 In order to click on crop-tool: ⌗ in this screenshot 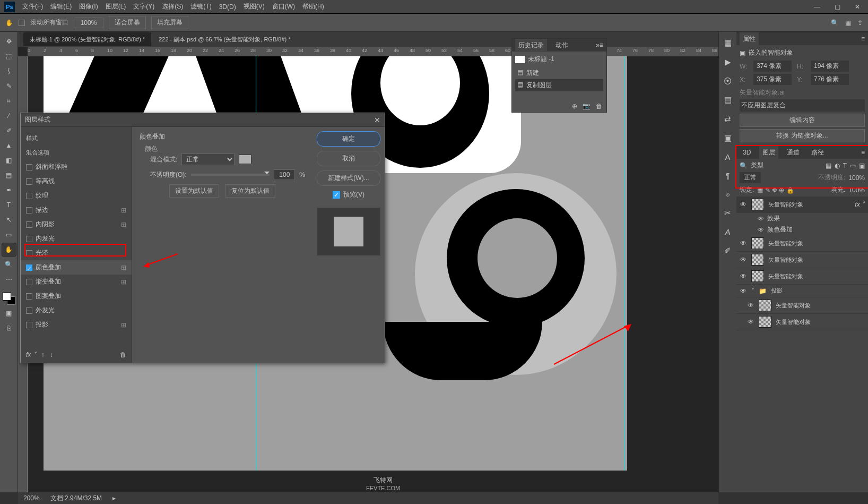, I will do `click(9, 101)`.